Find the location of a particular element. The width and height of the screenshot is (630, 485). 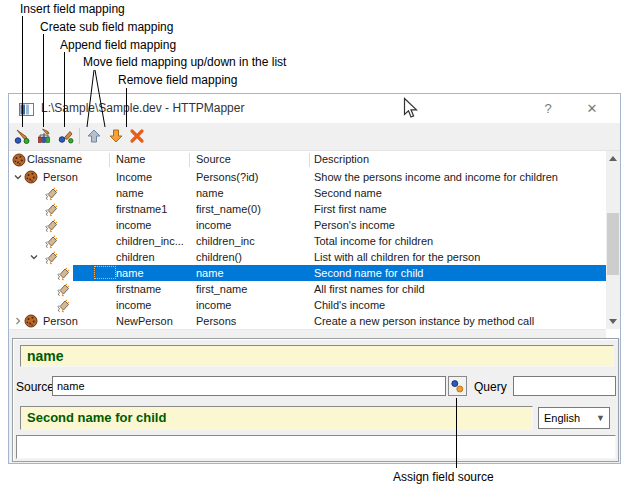

table-row: children_inc...children_incTotal income … is located at coordinates (308, 241).